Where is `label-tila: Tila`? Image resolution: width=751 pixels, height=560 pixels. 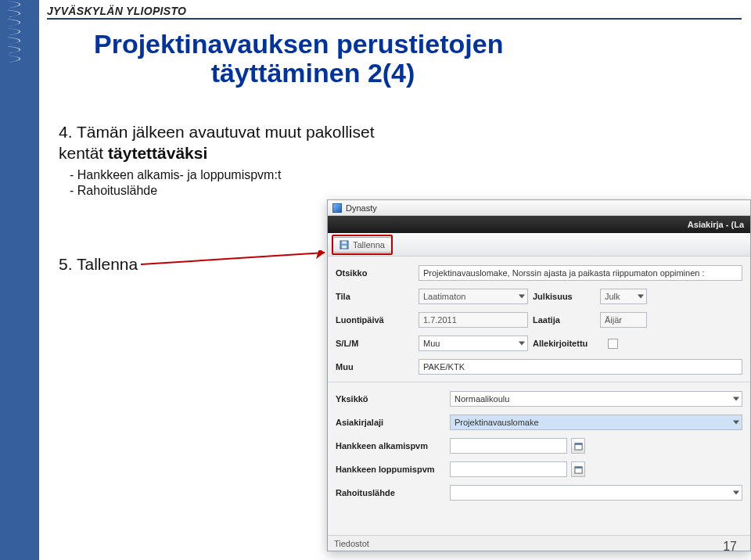 label-tila: Tila is located at coordinates (375, 296).